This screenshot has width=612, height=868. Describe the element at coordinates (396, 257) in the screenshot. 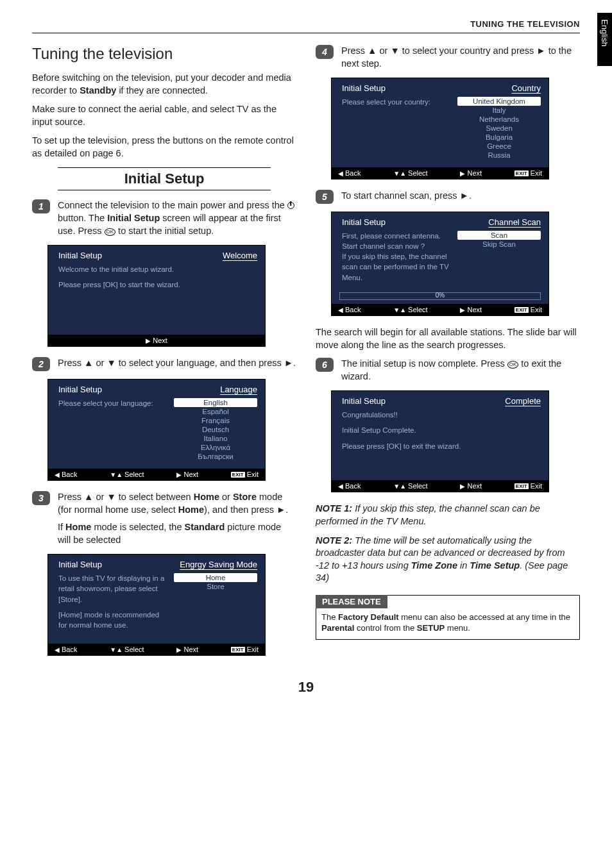

I see `osd-scan-msg: First, please connect antenna. Start cha…` at that location.